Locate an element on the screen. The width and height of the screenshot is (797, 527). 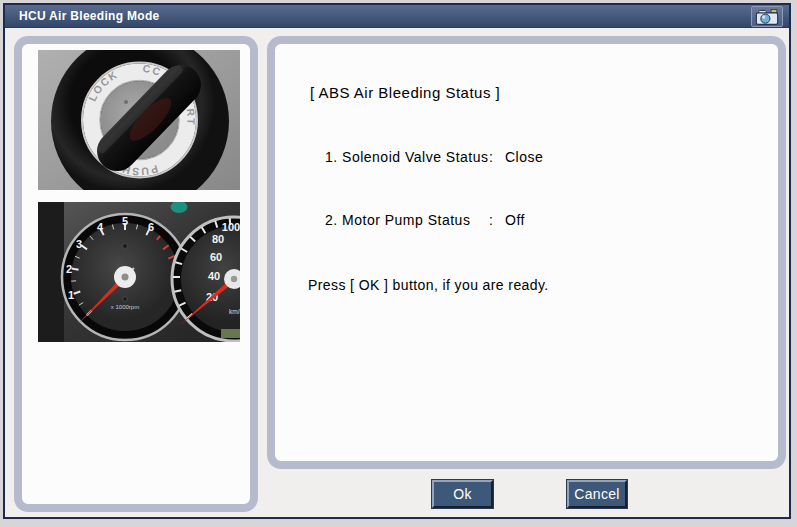
screenshot-camera-button is located at coordinates (767, 16).